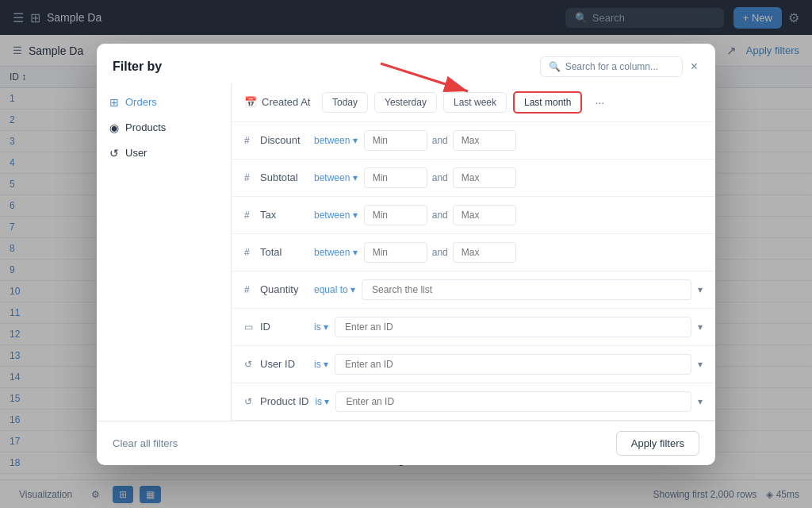  Describe the element at coordinates (533, 215) in the screenshot. I see `tax-inputs: and` at that location.